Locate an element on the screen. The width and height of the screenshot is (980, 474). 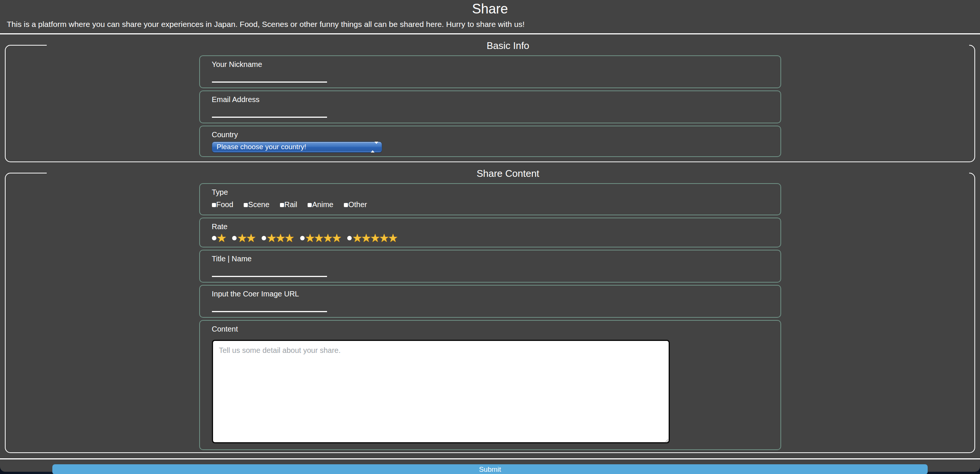
type-option-label: Food is located at coordinates (225, 205).